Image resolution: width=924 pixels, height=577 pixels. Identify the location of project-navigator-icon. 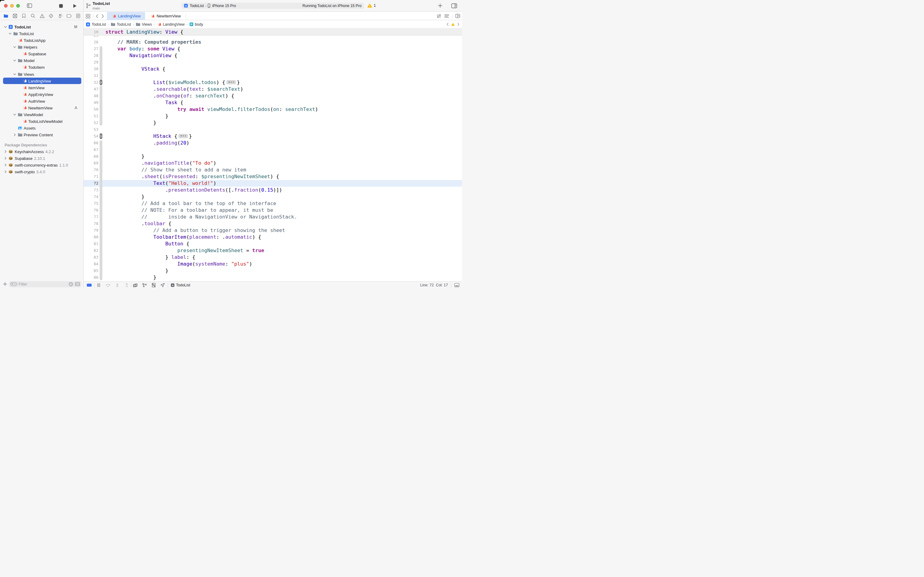
(6, 16).